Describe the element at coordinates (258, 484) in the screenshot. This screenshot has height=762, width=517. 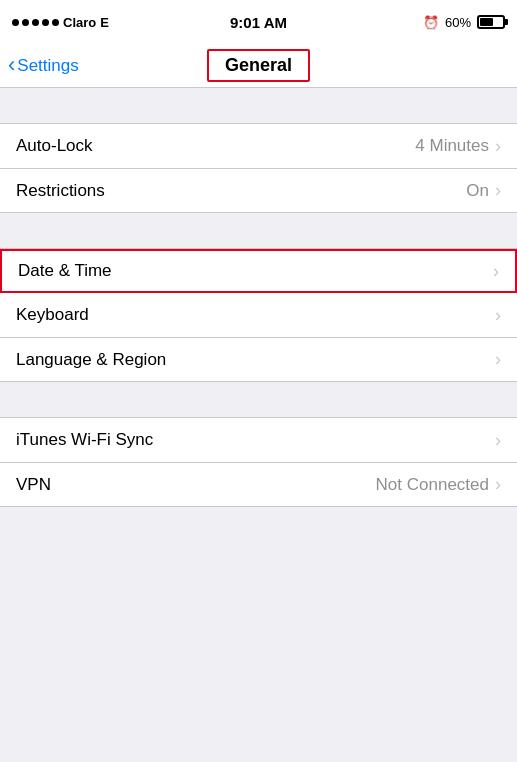
I see `vpn-row: VPN Not Connected ›` at that location.